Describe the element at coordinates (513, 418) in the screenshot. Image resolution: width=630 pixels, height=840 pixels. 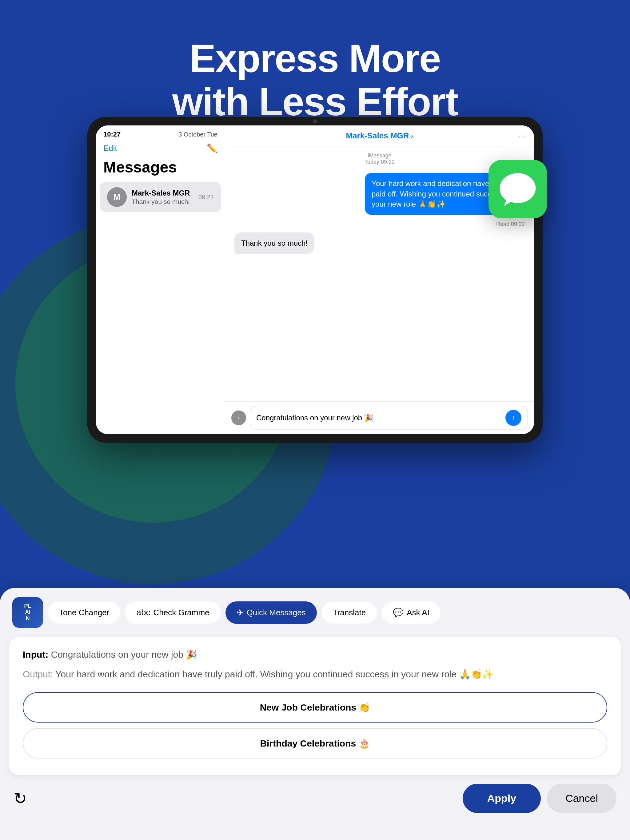
I see `send-button: ↑` at that location.